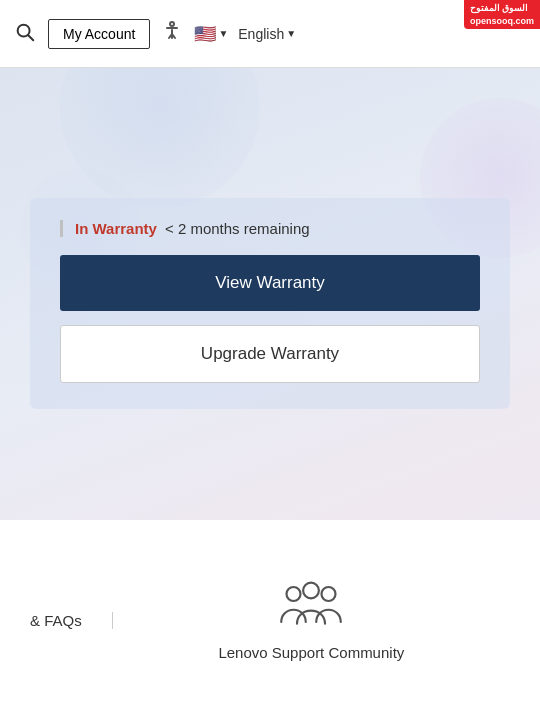 This screenshot has width=540, height=720. Describe the element at coordinates (291, 34) in the screenshot. I see `language-chevron-icon: ▼` at that location.